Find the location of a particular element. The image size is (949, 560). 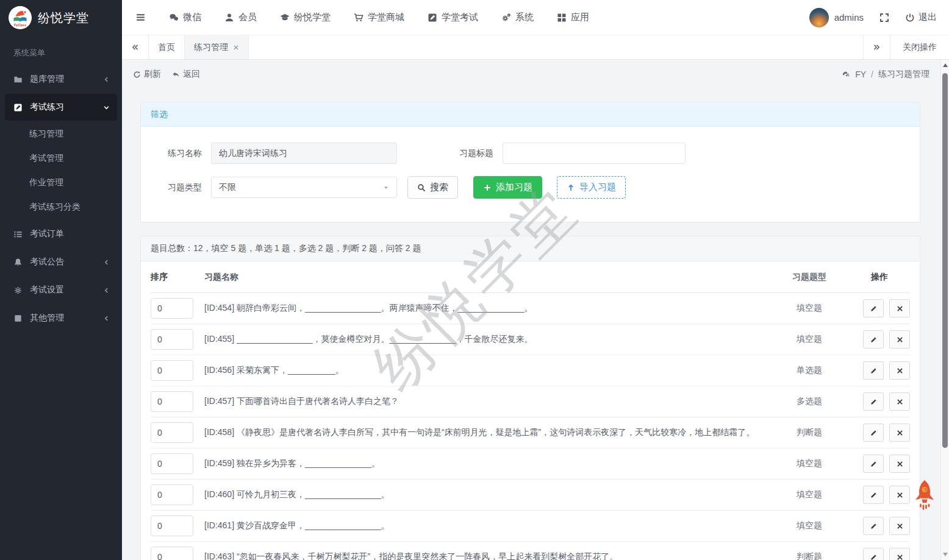

caret-down-icon is located at coordinates (386, 188).